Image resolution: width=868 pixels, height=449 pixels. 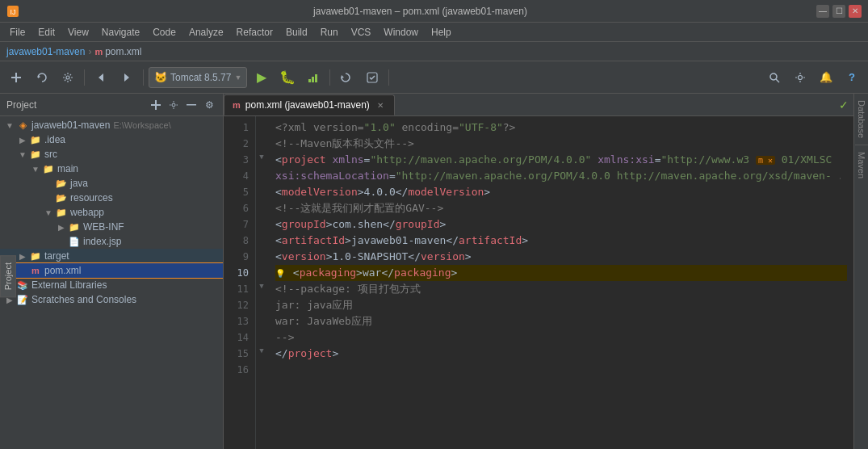 I want to click on sidebar-collapse-btn, so click(x=191, y=105).